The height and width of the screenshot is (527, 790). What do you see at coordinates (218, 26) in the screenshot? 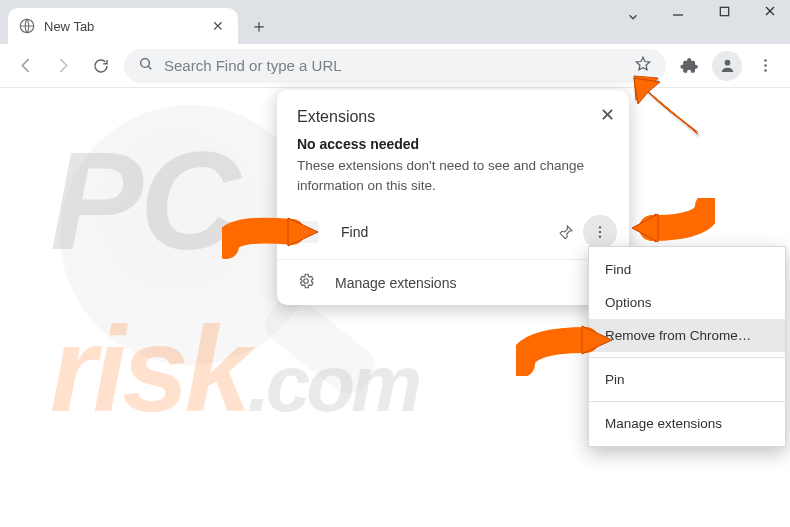
I see `close-tab-icon: ✕` at bounding box center [218, 26].